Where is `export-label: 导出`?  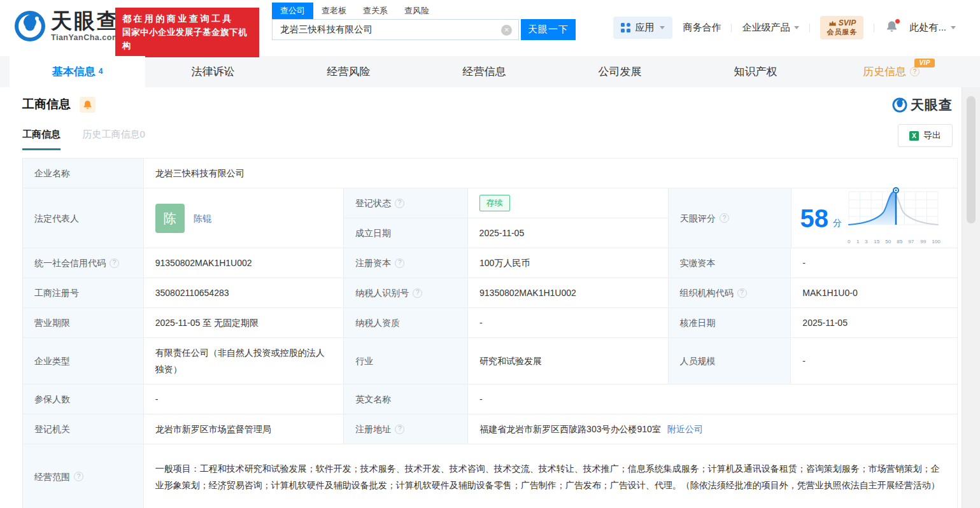
export-label: 导出 is located at coordinates (932, 136).